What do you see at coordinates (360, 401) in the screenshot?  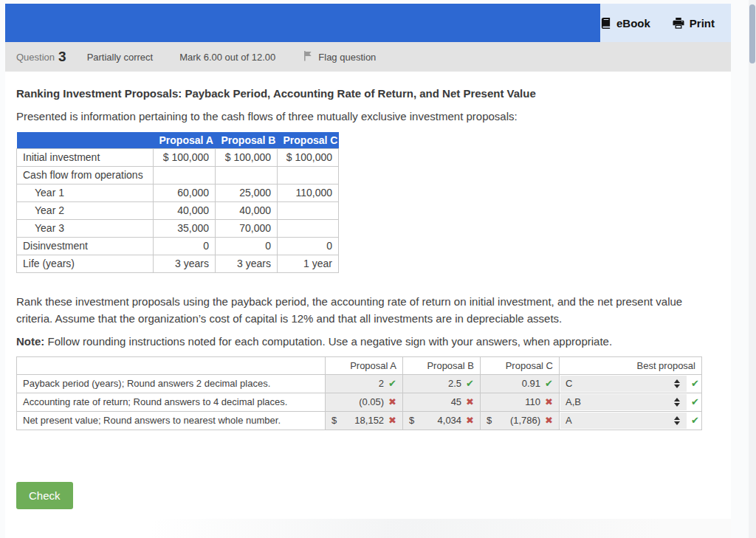 I see `answer-row-arr: Accounting rate of return; Round answers…` at bounding box center [360, 401].